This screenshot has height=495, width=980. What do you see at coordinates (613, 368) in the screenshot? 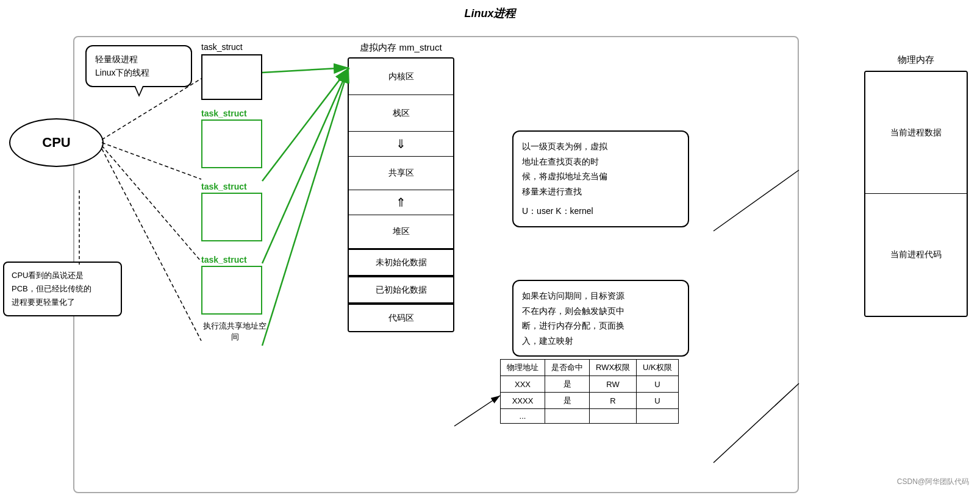
I see `page-table-header-2: RWX权限` at bounding box center [613, 368].